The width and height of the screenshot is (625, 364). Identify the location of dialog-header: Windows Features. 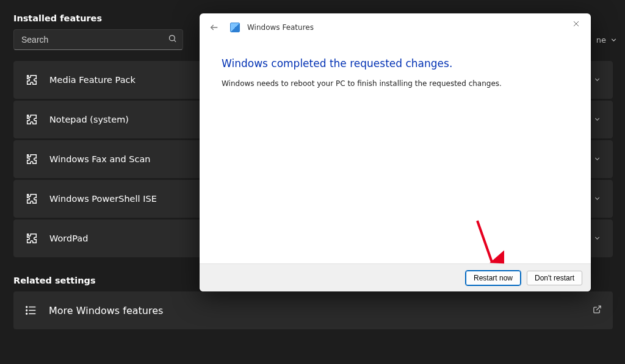
(396, 27).